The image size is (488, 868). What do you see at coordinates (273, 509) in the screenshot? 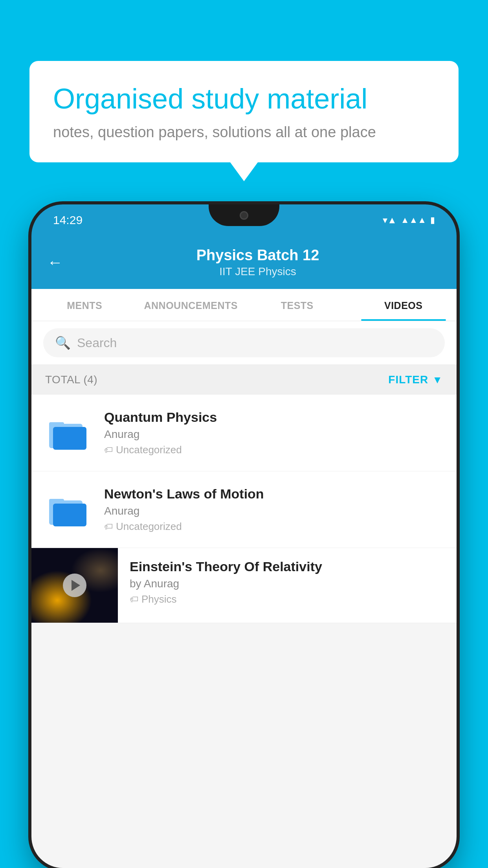
I see `video-info-2: Newton's Laws of Motion Anurag 🏷 Uncateg…` at bounding box center [273, 509].